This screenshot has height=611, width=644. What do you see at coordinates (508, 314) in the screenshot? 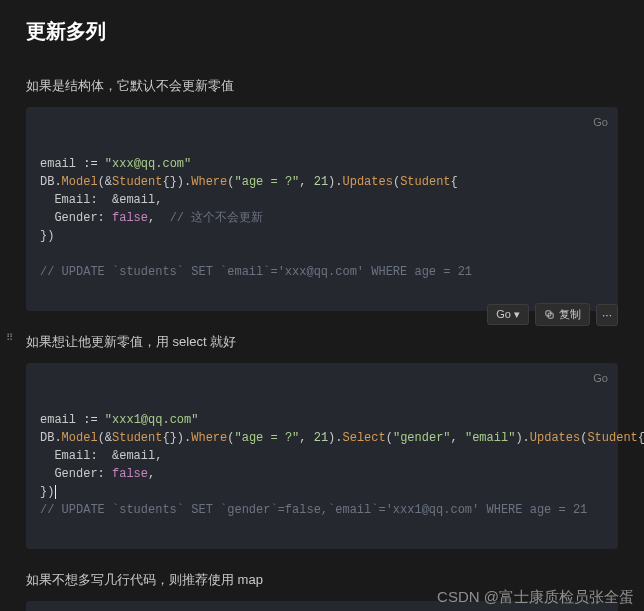
I see `language-select-button: Go ▾` at bounding box center [508, 314].